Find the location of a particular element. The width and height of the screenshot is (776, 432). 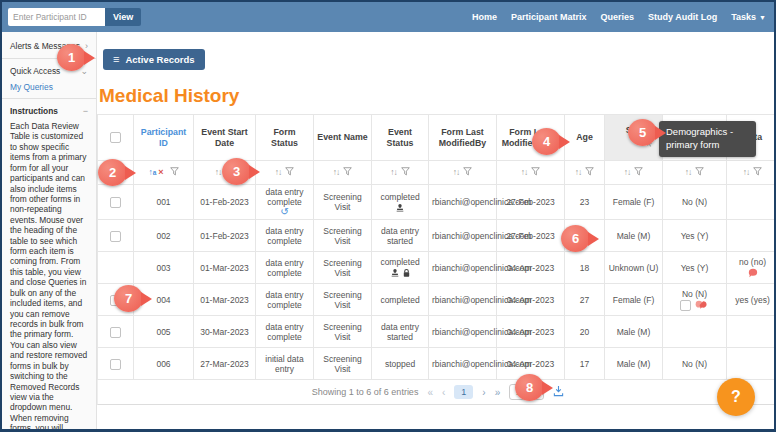

cell-event_start_date: 01-Feb-2023 is located at coordinates (225, 236).